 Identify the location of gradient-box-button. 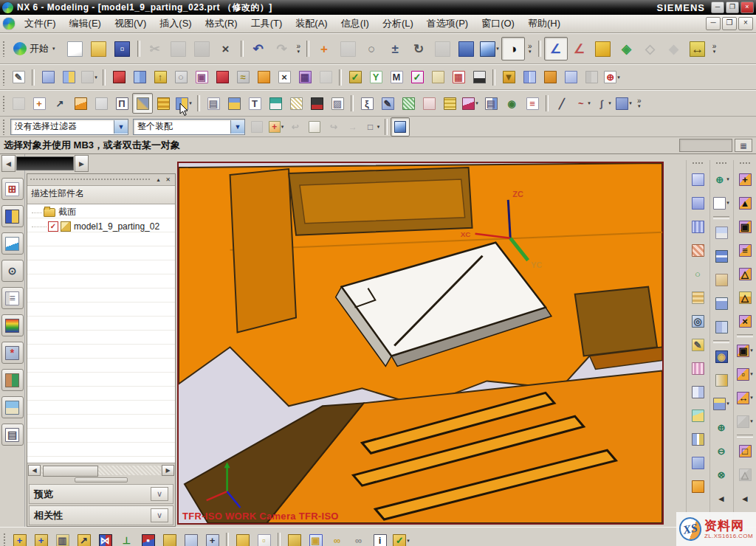
(721, 380).